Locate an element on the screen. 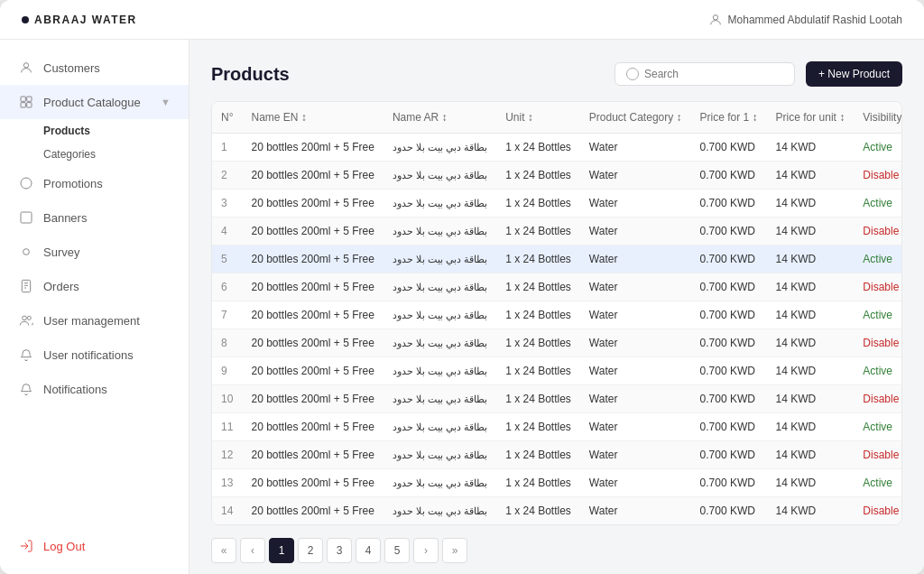 This screenshot has width=924, height=574. sidebar-item-user-management: User management is located at coordinates (94, 320).